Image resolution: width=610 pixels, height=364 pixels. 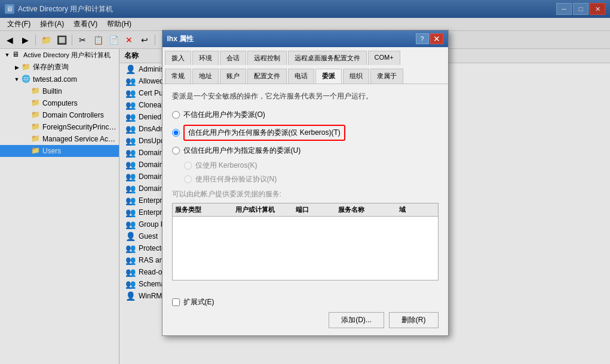 I want to click on delegation-option1-label: 不信任此用户作为委派(O), so click(x=225, y=115).